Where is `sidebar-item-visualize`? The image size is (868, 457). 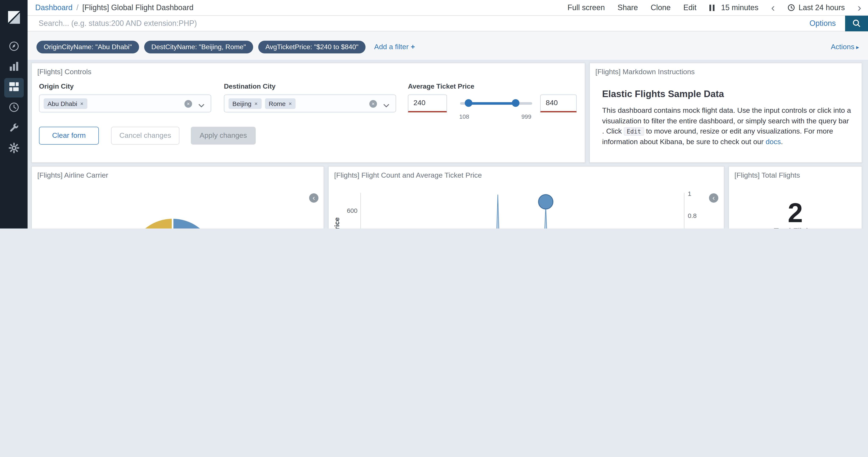
sidebar-item-visualize is located at coordinates (14, 67).